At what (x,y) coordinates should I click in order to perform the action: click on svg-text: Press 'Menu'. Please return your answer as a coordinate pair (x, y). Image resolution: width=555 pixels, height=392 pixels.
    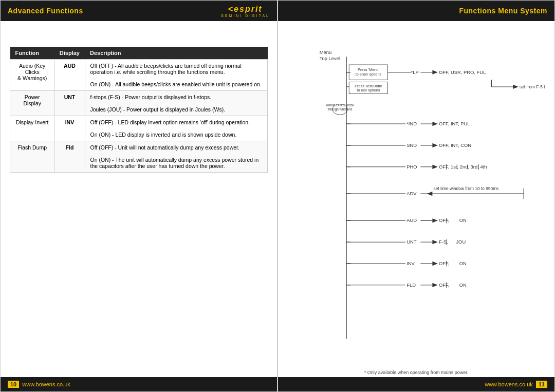
    Looking at the image, I should click on (368, 70).